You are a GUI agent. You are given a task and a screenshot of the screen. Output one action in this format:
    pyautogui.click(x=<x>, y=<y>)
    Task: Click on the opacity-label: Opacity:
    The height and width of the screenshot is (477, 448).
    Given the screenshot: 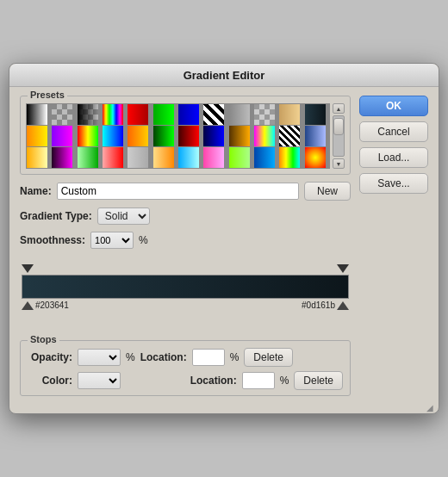 What is the action you would take?
    pyautogui.click(x=50, y=357)
    